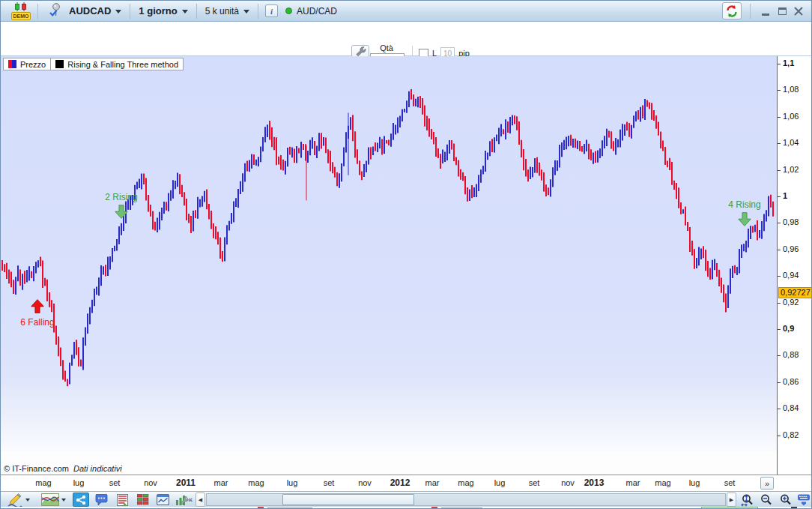  I want to click on maximize-button, so click(782, 11).